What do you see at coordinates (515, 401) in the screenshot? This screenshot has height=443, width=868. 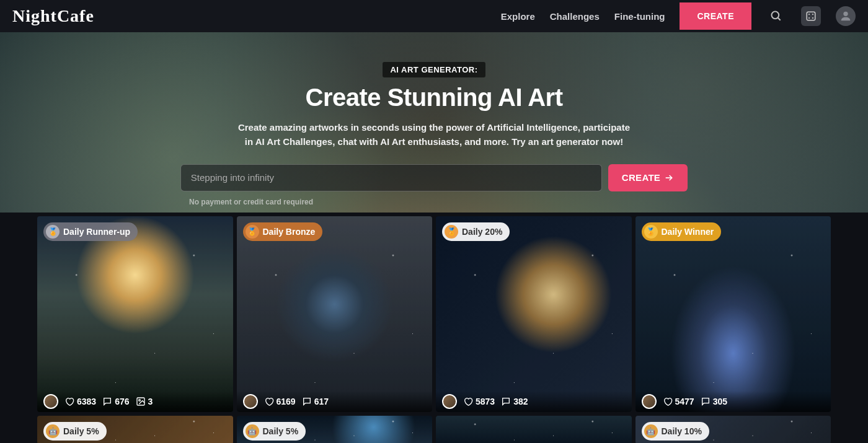 I see `comments-count: 382` at bounding box center [515, 401].